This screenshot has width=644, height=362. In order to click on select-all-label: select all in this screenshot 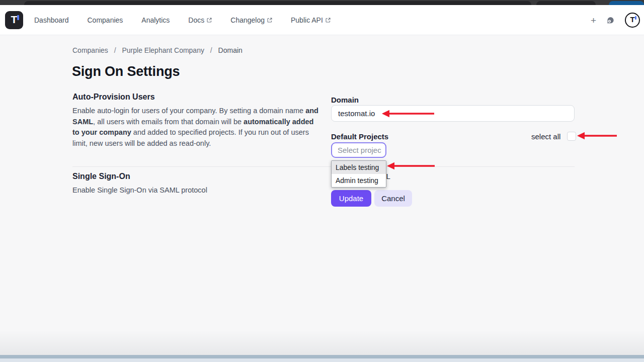, I will do `click(546, 137)`.